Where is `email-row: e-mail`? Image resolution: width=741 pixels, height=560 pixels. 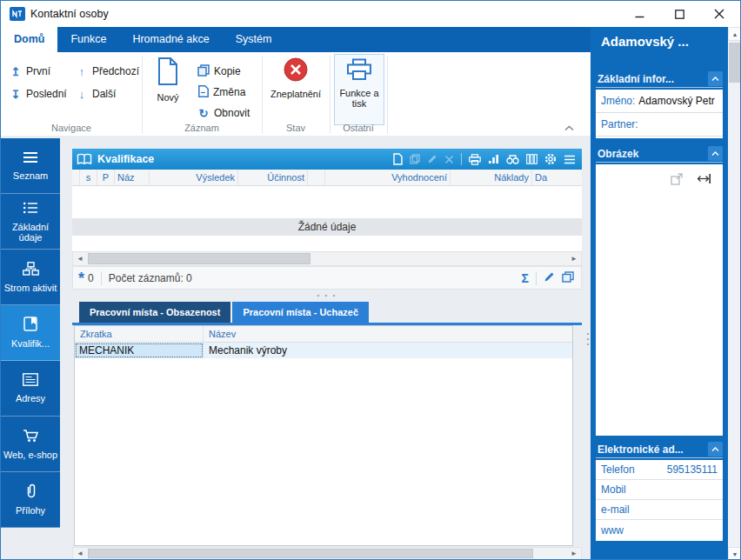 email-row: e-mail is located at coordinates (659, 510).